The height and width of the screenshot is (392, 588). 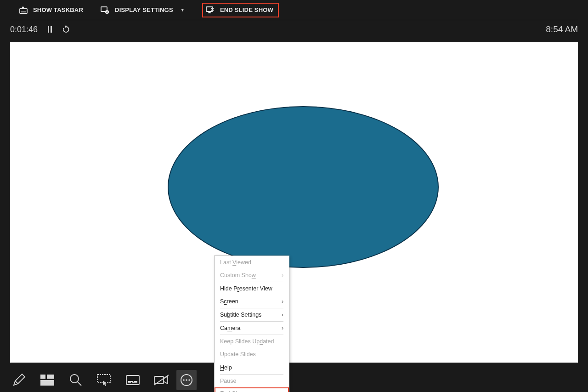 What do you see at coordinates (187, 380) in the screenshot?
I see `more-options-button` at bounding box center [187, 380].